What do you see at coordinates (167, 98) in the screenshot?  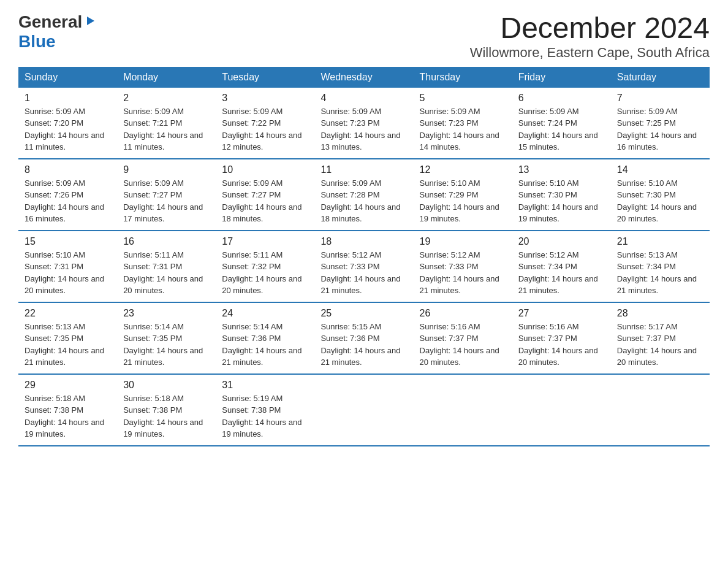 I see `day-number: 2` at bounding box center [167, 98].